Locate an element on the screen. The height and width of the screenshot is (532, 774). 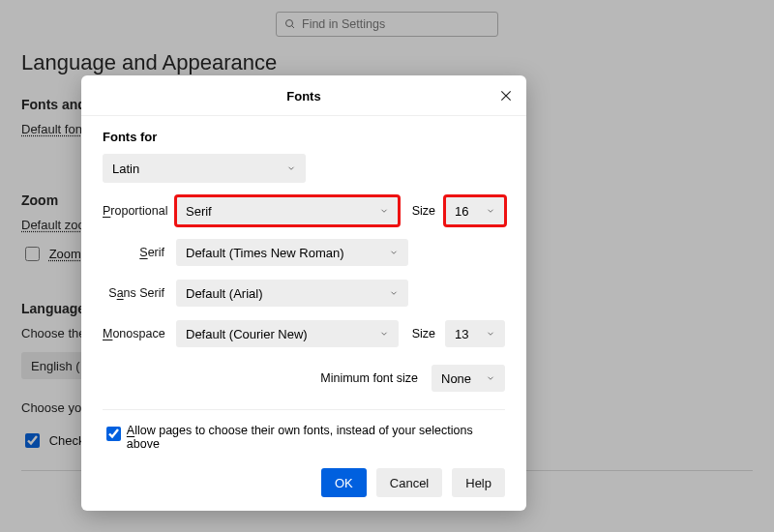
monospace-size-select: 13 is located at coordinates (475, 334).